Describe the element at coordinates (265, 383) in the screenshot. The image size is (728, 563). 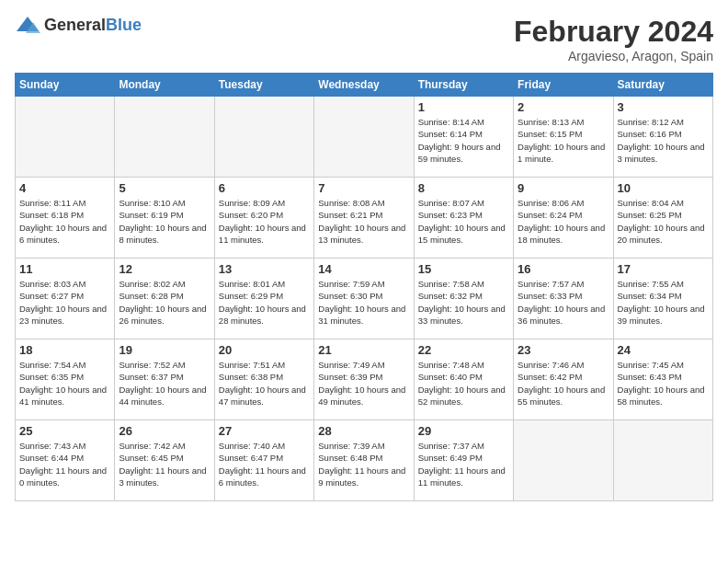
I see `cell-info: Sunrise: 7:51 AMSunset: 6:38 PMDaylight:…` at that location.